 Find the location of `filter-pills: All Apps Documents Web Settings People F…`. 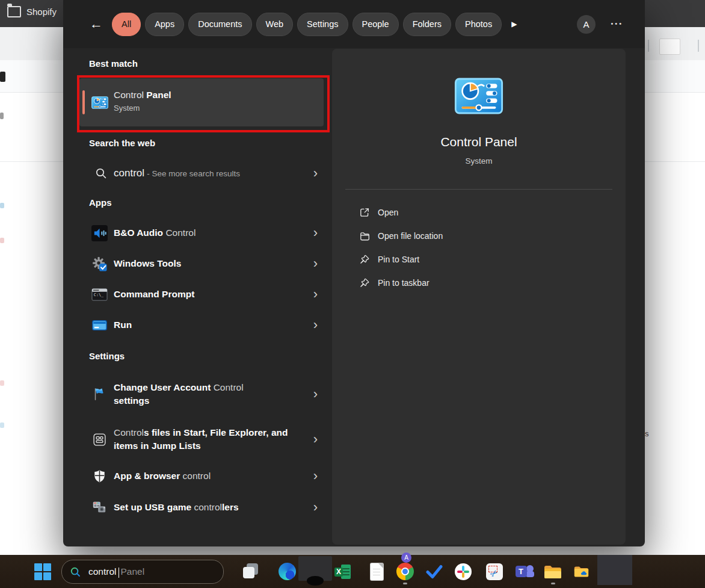

filter-pills: All Apps Documents Web Settings People F… is located at coordinates (307, 24).